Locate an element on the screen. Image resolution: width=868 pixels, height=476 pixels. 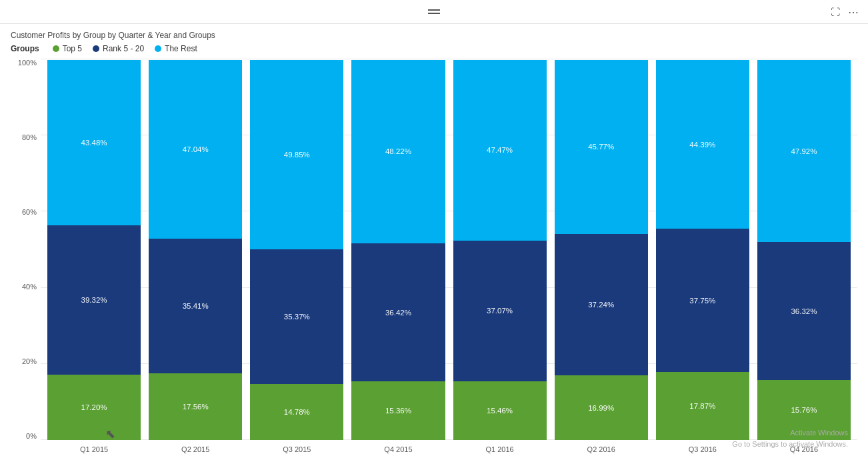
x-label-q1-2015: Q1 2015 is located at coordinates (94, 449).